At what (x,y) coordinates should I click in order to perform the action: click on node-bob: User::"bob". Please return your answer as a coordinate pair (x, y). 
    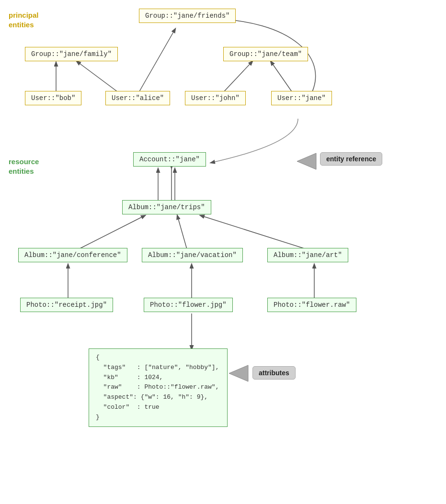
    Looking at the image, I should click on (53, 98).